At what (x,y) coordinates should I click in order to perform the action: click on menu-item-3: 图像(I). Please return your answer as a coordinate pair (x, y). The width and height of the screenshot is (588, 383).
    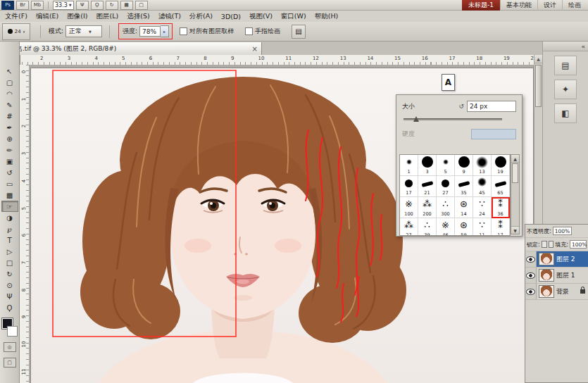
    Looking at the image, I should click on (77, 17).